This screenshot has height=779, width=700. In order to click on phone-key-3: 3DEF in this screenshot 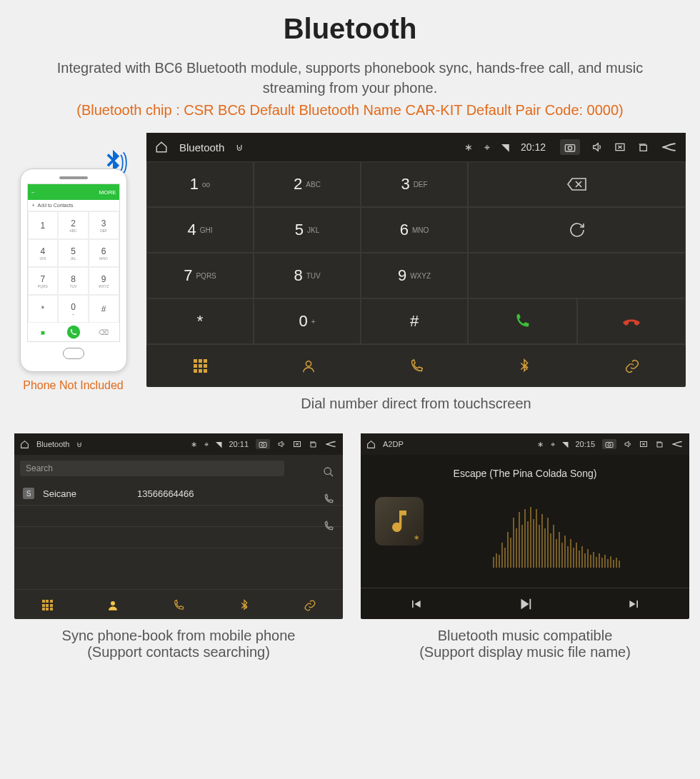, I will do `click(104, 226)`.